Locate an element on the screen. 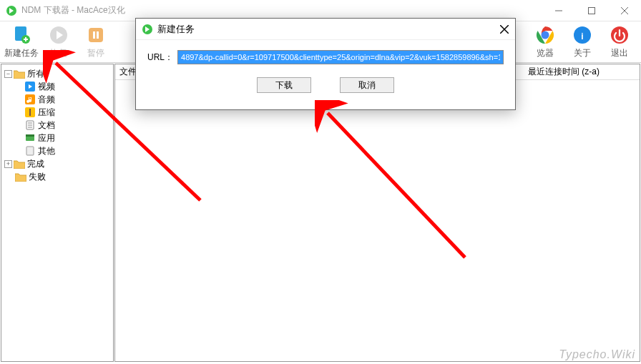 This screenshot has width=641, height=364. video-icon is located at coordinates (30, 87).